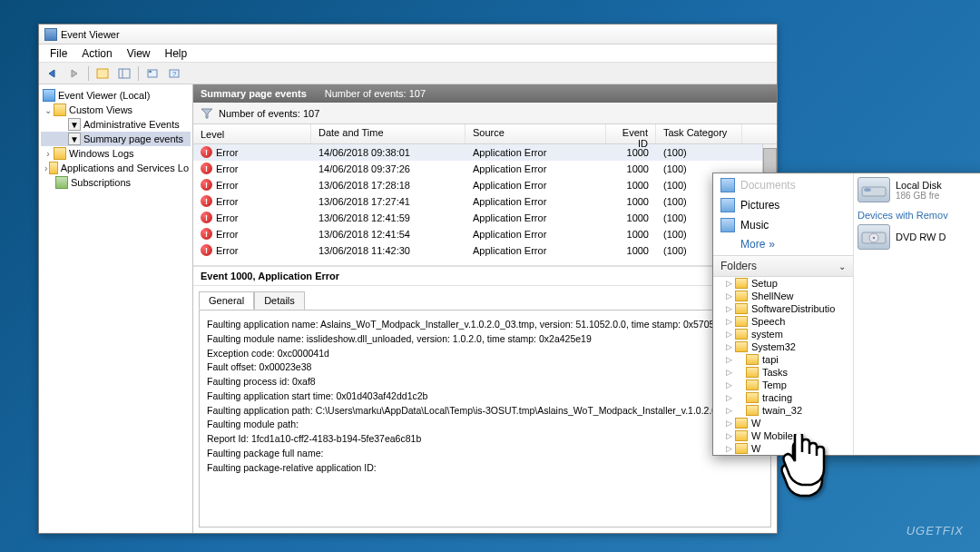 The height and width of the screenshot is (552, 980). I want to click on tree-label: Administrative Events, so click(132, 124).